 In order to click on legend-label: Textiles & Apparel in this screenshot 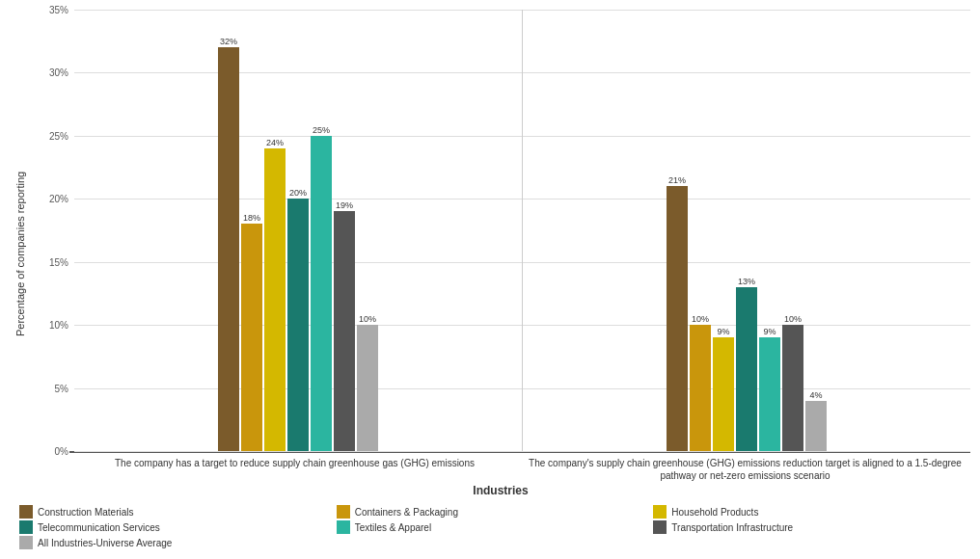, I will do `click(394, 528)`.